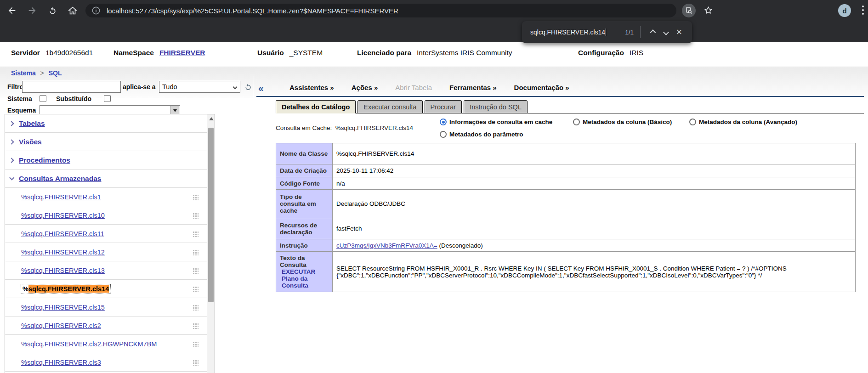 This screenshot has width=868, height=373. Describe the element at coordinates (210, 243) in the screenshot. I see `tree-scrollbar` at that location.